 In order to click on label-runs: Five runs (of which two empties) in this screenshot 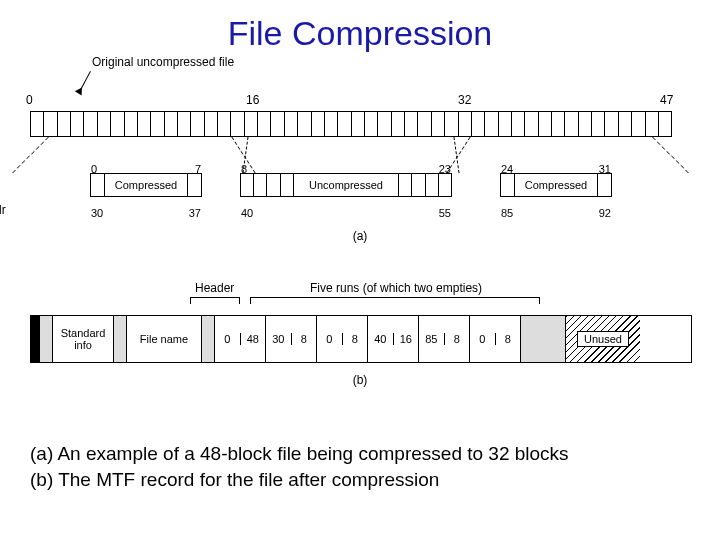, I will do `click(396, 288)`.